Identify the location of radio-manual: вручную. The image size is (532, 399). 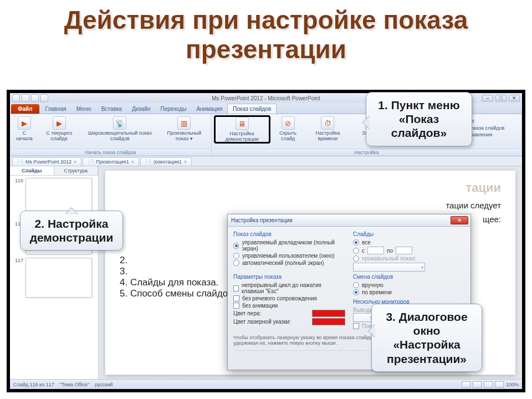
(409, 285).